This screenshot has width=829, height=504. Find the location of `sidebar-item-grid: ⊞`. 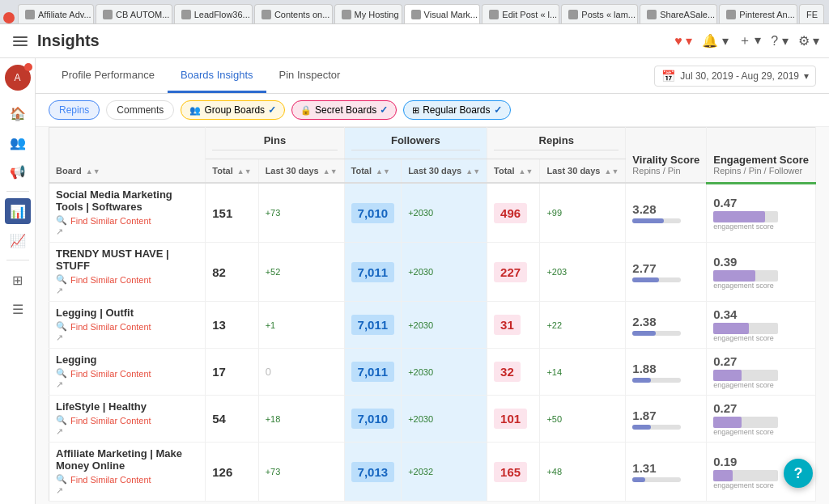

sidebar-item-grid: ⊞ is located at coordinates (18, 280).